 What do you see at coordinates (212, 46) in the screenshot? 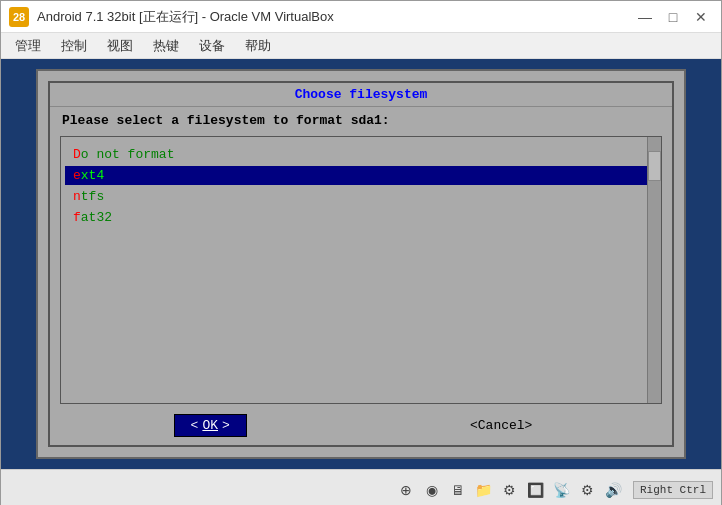
I see `menu-item-设备: 设备` at bounding box center [212, 46].